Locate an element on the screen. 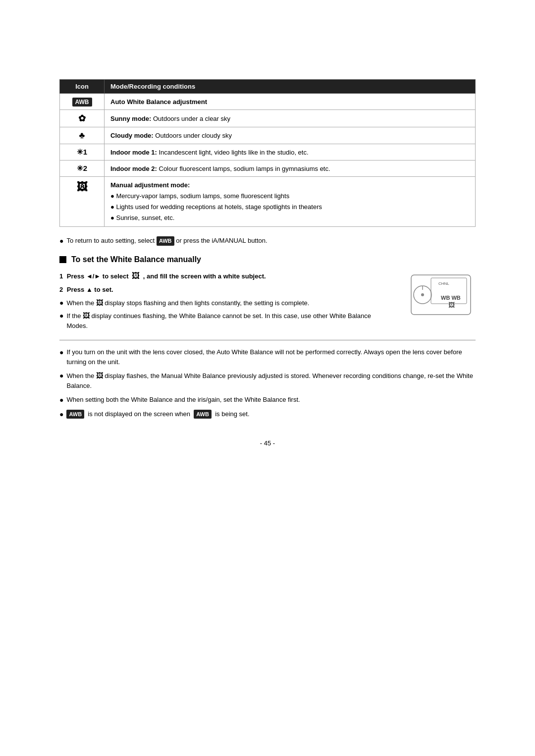 This screenshot has height=756, width=535. step-2: 2 Press ▲ to set. is located at coordinates (220, 290).